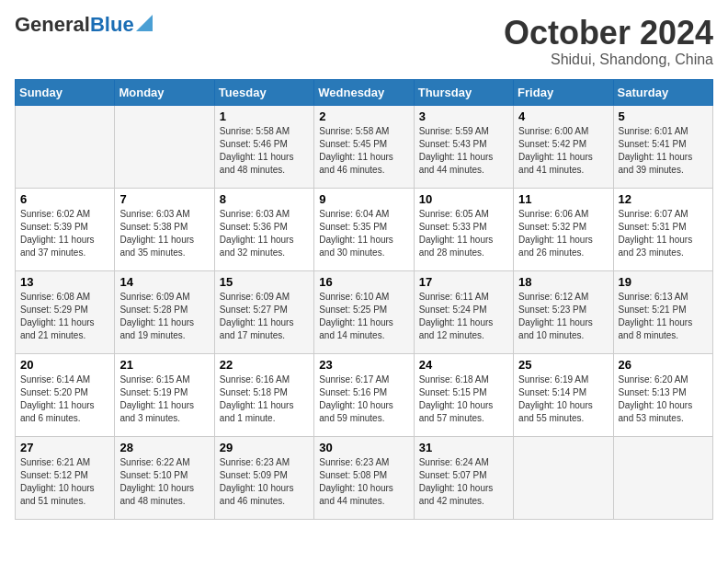  What do you see at coordinates (609, 41) in the screenshot?
I see `title-block: October 2024 Shidui, Shandong, China` at bounding box center [609, 41].